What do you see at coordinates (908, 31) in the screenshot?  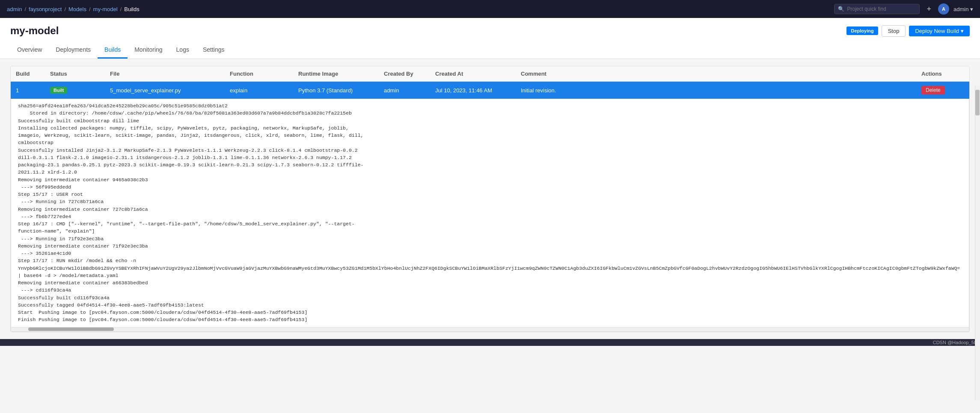 I see `header-actions: Deploying Stop Deploy New Build ▾` at bounding box center [908, 31].